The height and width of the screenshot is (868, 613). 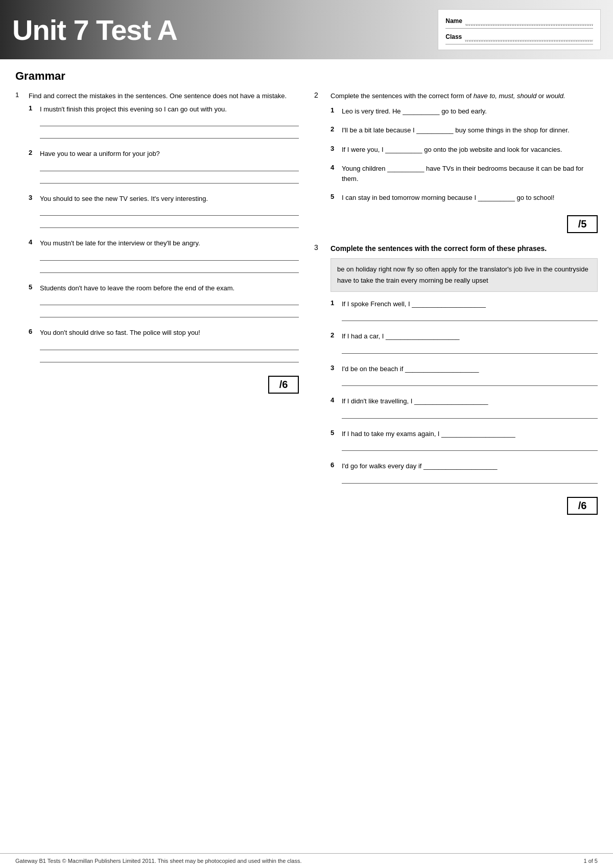 I want to click on q1-sub1-num: 1, so click(x=34, y=108).